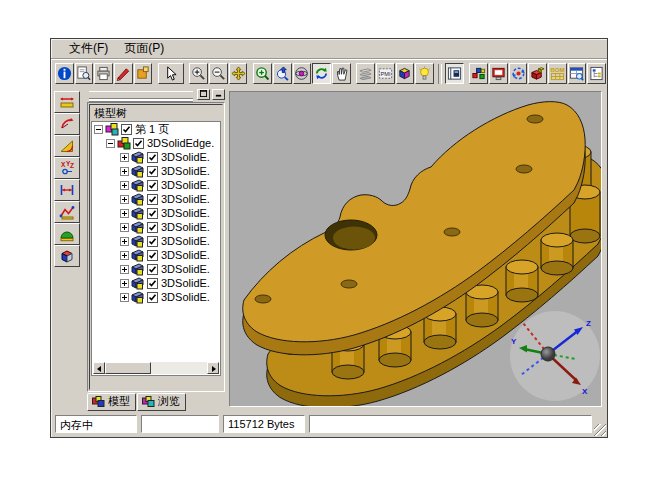  Describe the element at coordinates (342, 74) in the screenshot. I see `pan-hand-button` at that location.